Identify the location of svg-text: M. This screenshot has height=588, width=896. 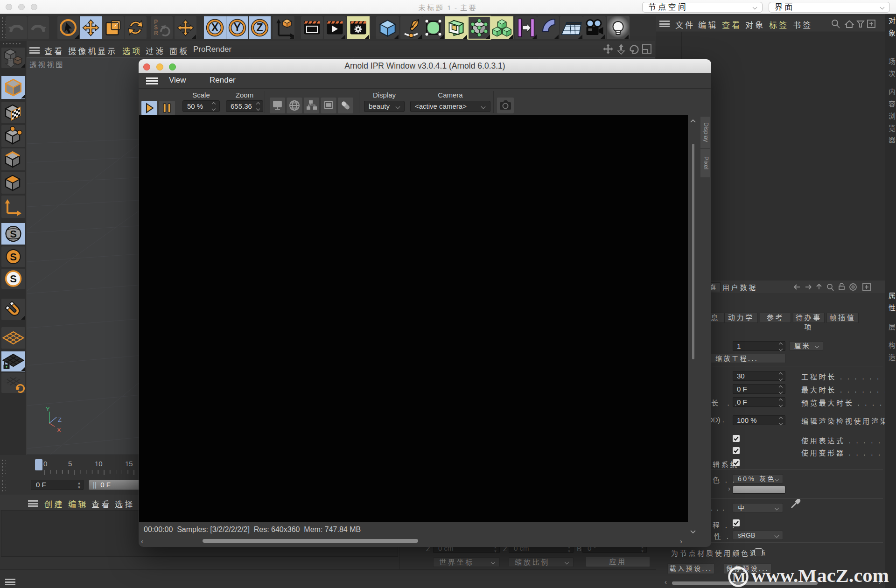
(739, 577).